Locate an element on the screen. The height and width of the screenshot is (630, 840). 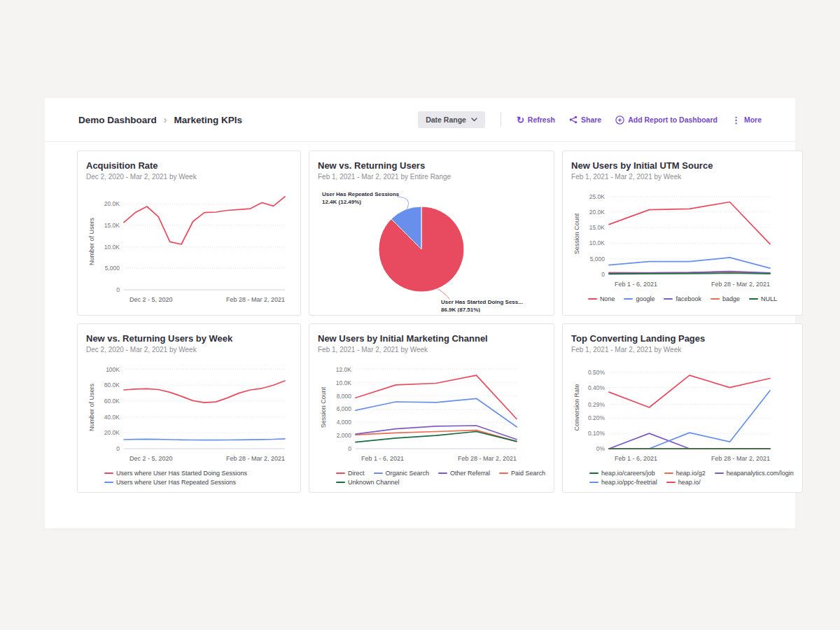
chart-legend: NonegooglefacebookbadgeNULL is located at coordinates (682, 299).